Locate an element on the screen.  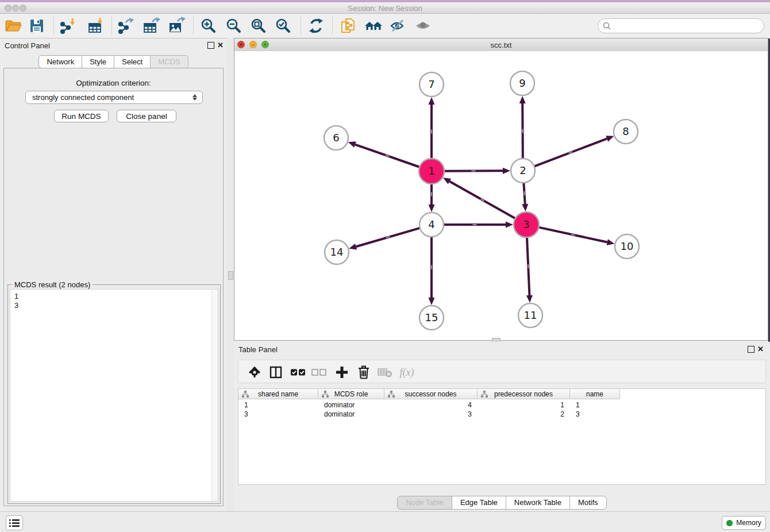
table-toolbar: f(x) is located at coordinates (502, 371).